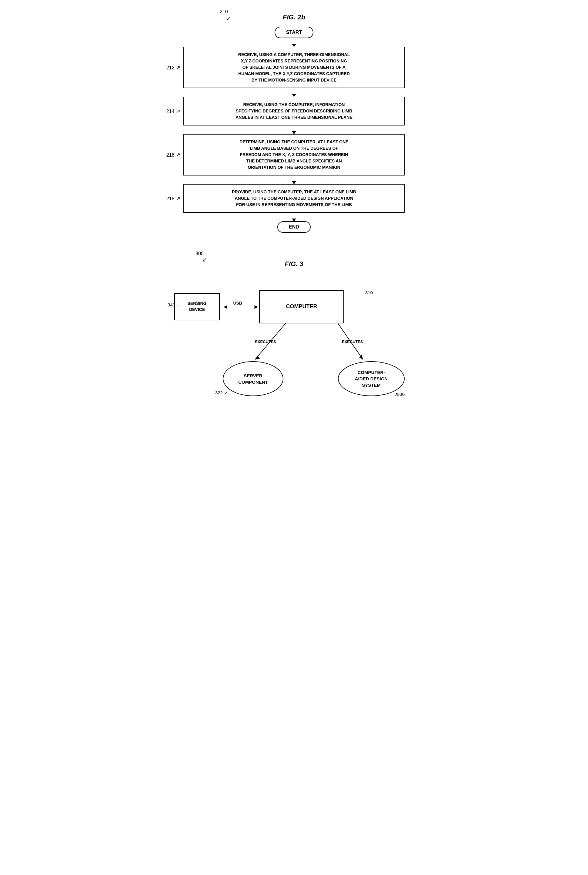  What do you see at coordinates (294, 154) in the screenshot?
I see `step-216-box: DETERMINE, USING THE COMPUTER, AT LEAST …` at bounding box center [294, 154].